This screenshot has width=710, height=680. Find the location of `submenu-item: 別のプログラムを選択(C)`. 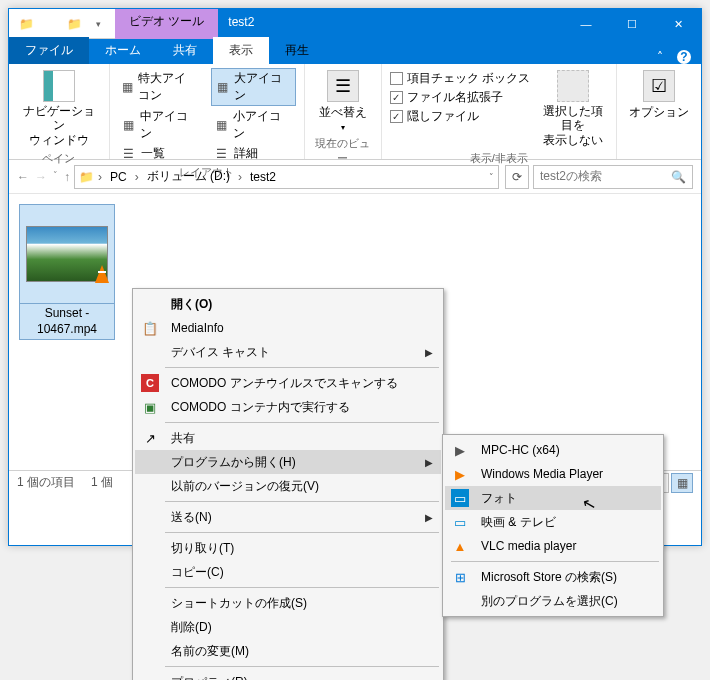

submenu-item: 別のプログラムを選択(C) is located at coordinates (553, 601).